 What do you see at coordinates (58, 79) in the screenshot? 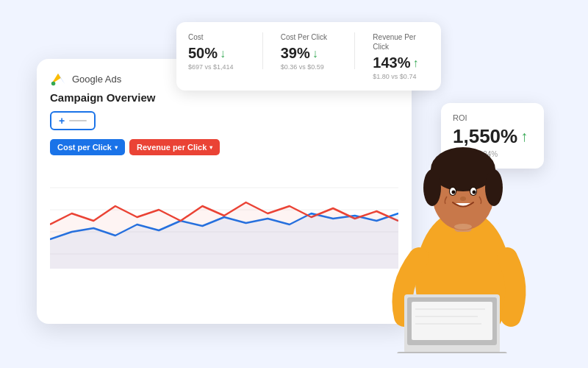
I see `google-ads-logo-icon` at bounding box center [58, 79].